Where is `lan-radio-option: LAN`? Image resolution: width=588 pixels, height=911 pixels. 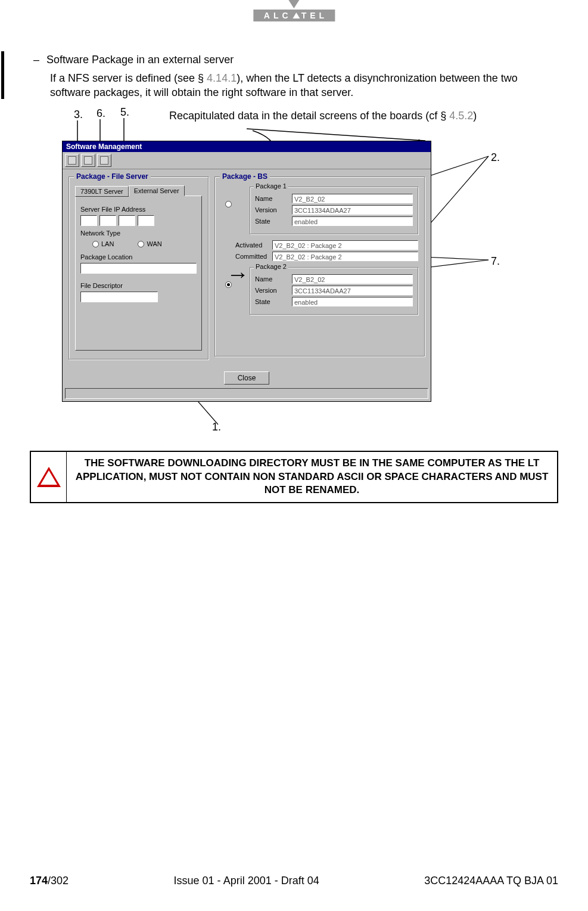
lan-radio-option: LAN is located at coordinates (103, 244).